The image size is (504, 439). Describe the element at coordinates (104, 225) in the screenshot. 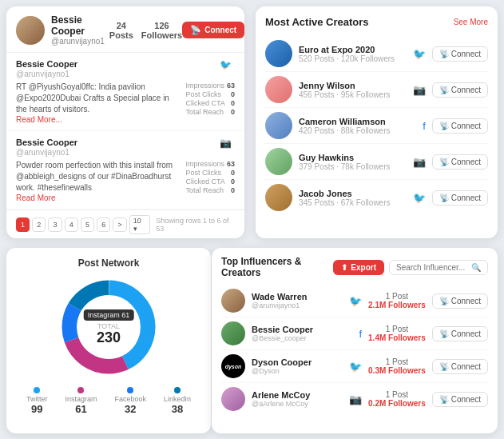

I see `page-6-button: 6` at that location.